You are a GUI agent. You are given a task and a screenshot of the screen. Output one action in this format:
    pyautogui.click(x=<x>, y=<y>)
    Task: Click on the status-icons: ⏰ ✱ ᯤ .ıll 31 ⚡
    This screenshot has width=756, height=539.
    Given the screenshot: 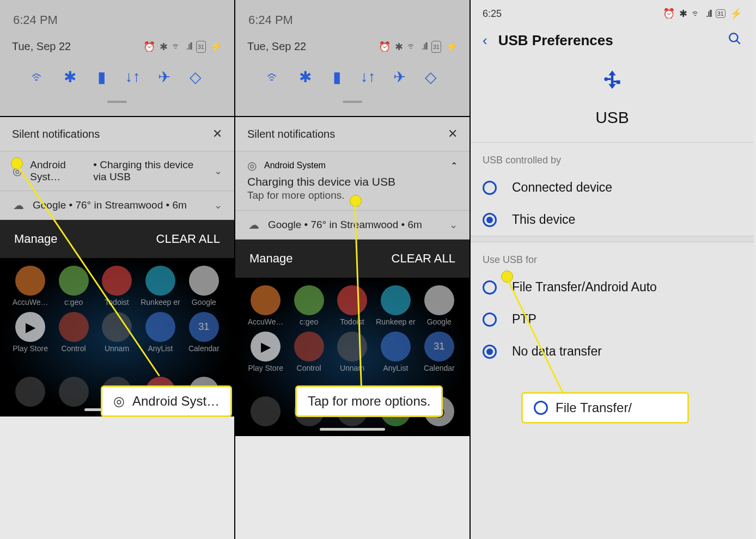 What is the action you would take?
    pyautogui.click(x=183, y=47)
    